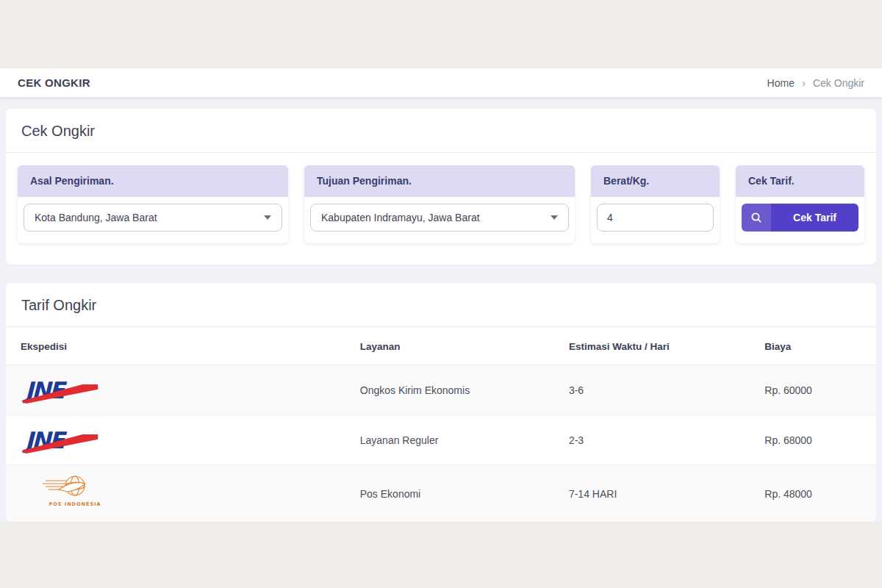  Describe the element at coordinates (814, 218) in the screenshot. I see `cek-tarif-button-label: Cek Tarif` at that location.